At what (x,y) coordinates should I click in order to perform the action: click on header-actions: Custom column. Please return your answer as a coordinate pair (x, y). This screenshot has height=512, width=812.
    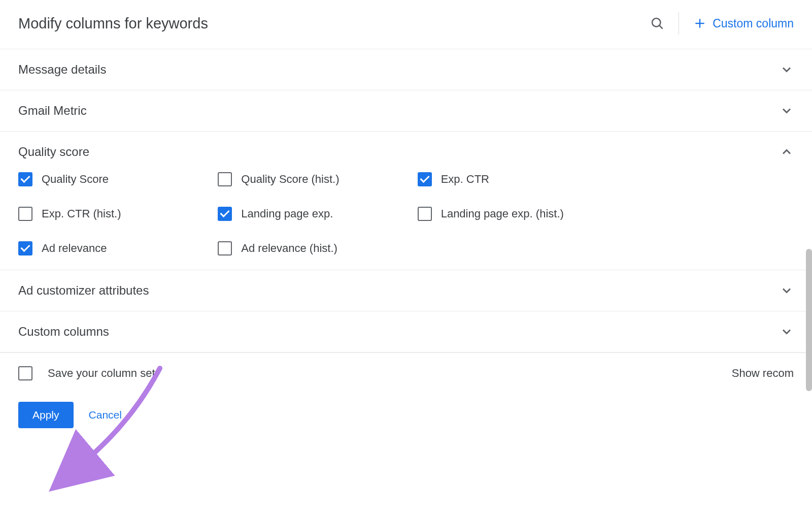
    Looking at the image, I should click on (722, 23).